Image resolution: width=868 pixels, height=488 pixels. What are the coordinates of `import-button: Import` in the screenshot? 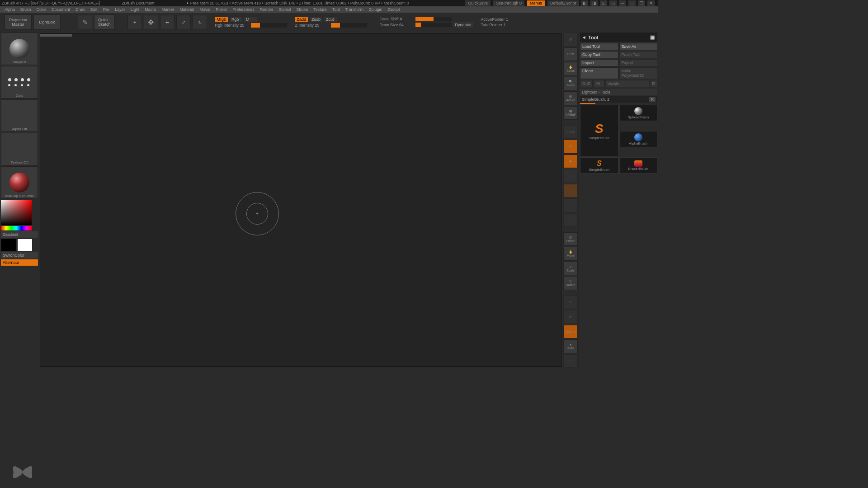 It's located at (599, 63).